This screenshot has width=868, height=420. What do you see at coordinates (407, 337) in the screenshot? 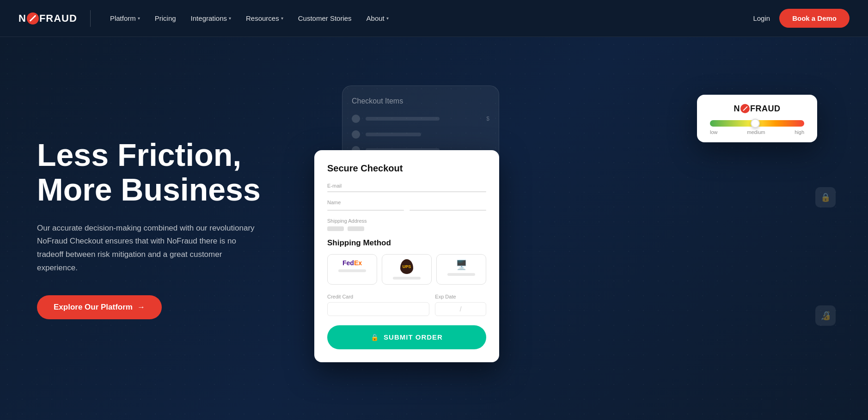
I see `submit-order-button: 🔒 SUBMIT ORDER` at bounding box center [407, 337].